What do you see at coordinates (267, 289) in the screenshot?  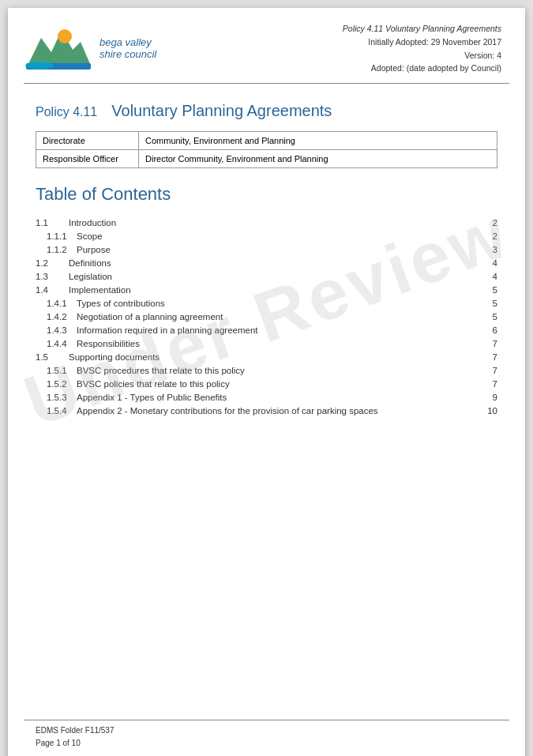 I see `toc-row: 1.4Implementation5` at bounding box center [267, 289].